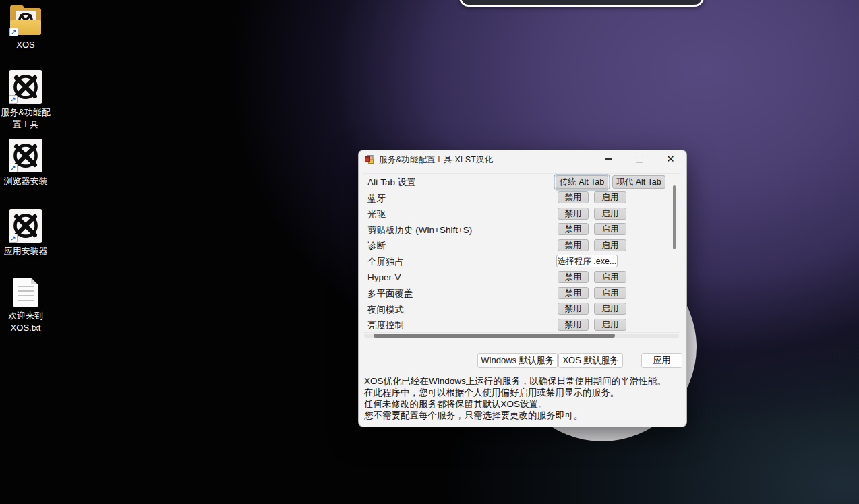 This screenshot has width=859, height=504. Describe the element at coordinates (419, 230) in the screenshot. I see `service-label: 剪贴板历史 (Win+Shift+S)` at that location.